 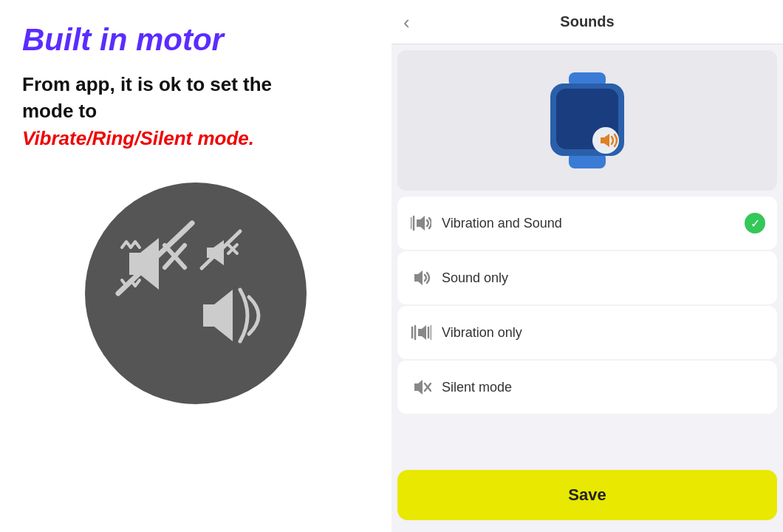 I want to click on vibration-sound-icon, so click(x=421, y=223).